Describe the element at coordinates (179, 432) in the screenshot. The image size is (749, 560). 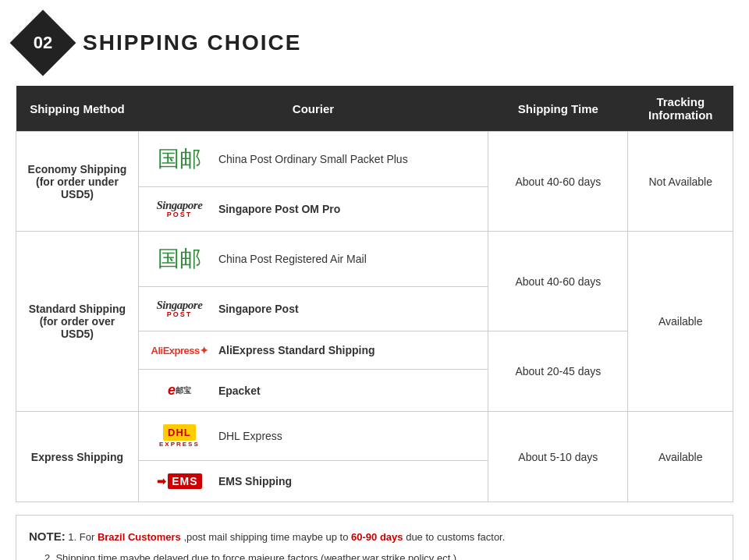
I see `dhl-icon: DHL` at that location.